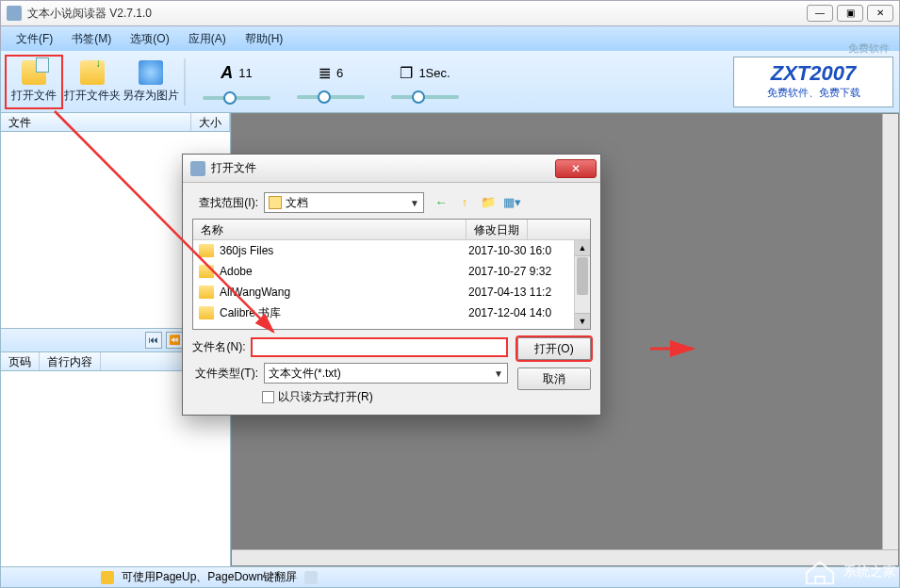  What do you see at coordinates (331, 97) in the screenshot?
I see `paragraph-slider` at bounding box center [331, 97].